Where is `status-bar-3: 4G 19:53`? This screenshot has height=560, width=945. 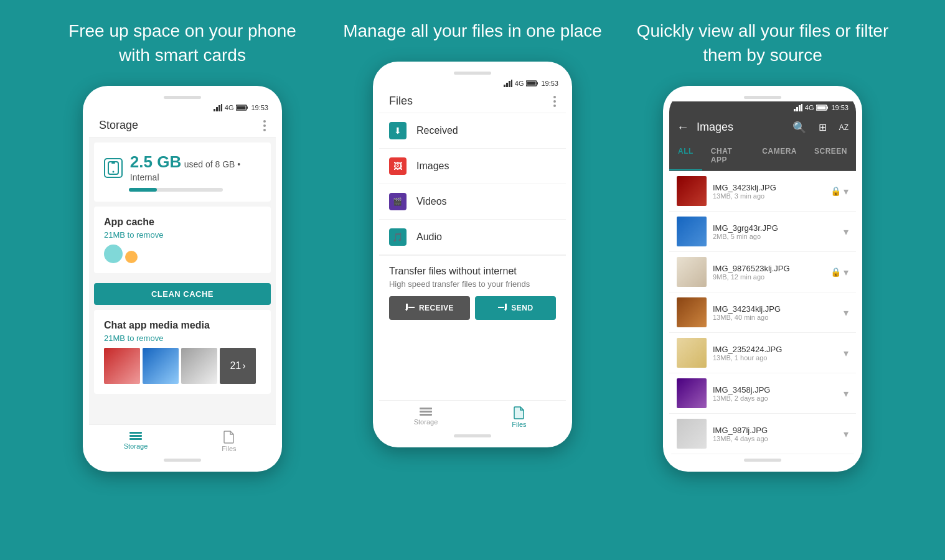 status-bar-3: 4G 19:53 is located at coordinates (763, 108).